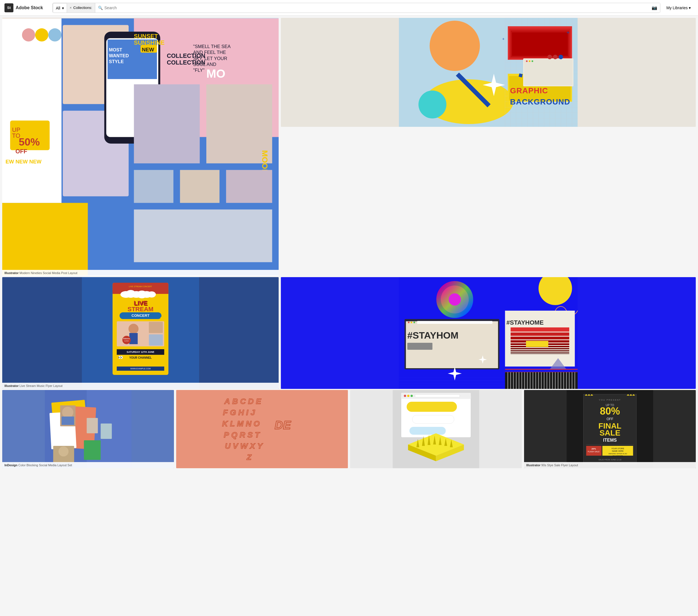  What do you see at coordinates (262, 429) in the screenshot?
I see `tile-alphabet: ABCDE ABCDE FGHIJ FGHIJ KLMNO KLMNO PQRS…` at bounding box center [262, 429].